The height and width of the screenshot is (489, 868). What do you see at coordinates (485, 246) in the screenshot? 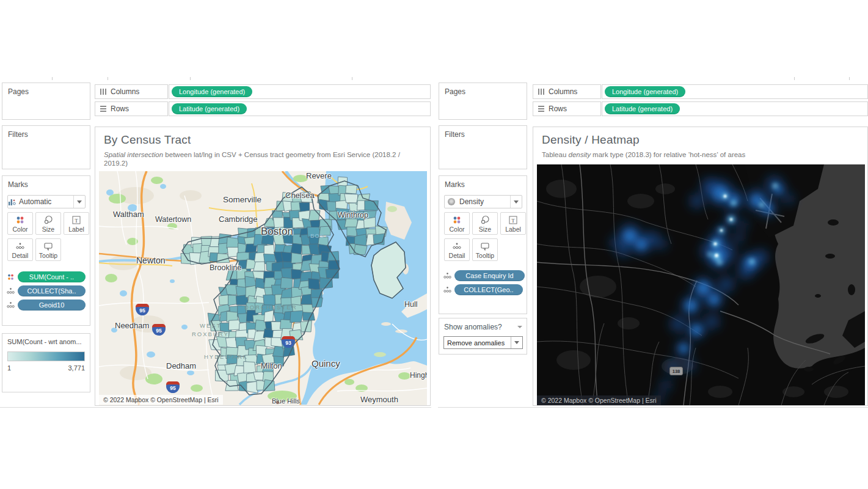
I see `tooltip-icon` at bounding box center [485, 246].